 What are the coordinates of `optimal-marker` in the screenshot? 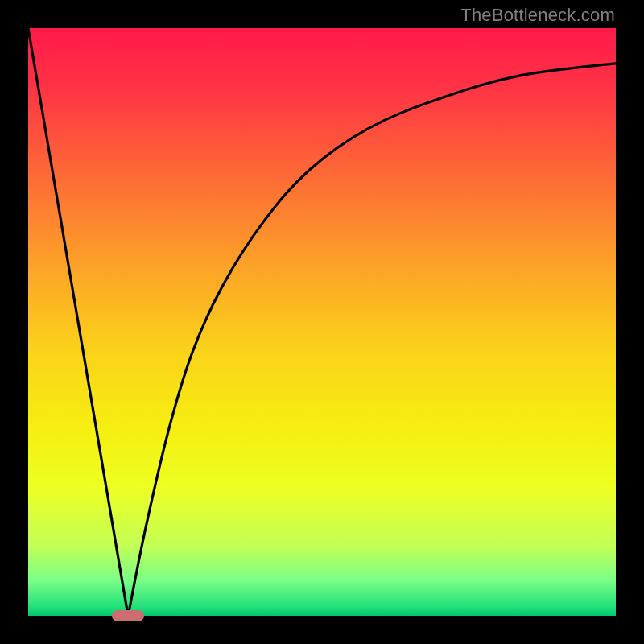 It's located at (128, 617).